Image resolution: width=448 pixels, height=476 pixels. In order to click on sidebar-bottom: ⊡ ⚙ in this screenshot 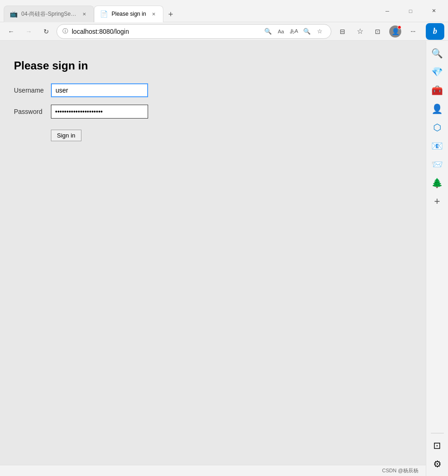, I will do `click(437, 454)`.